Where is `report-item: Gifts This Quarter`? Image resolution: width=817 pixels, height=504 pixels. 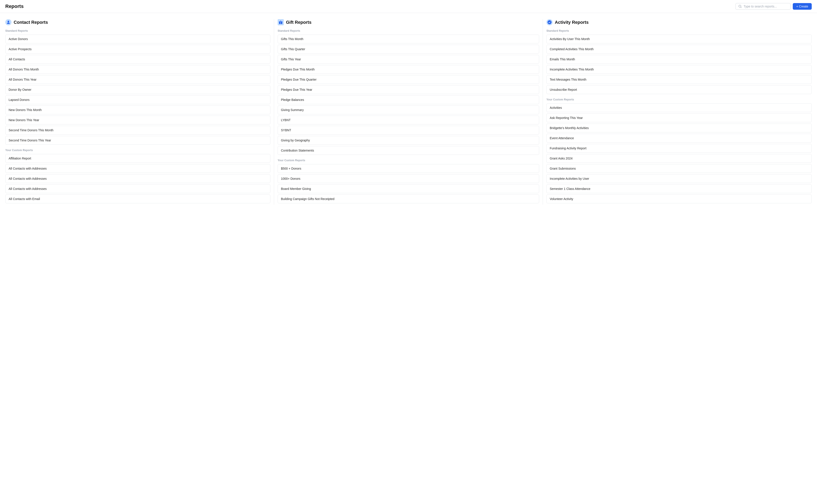
report-item: Gifts This Quarter is located at coordinates (408, 49).